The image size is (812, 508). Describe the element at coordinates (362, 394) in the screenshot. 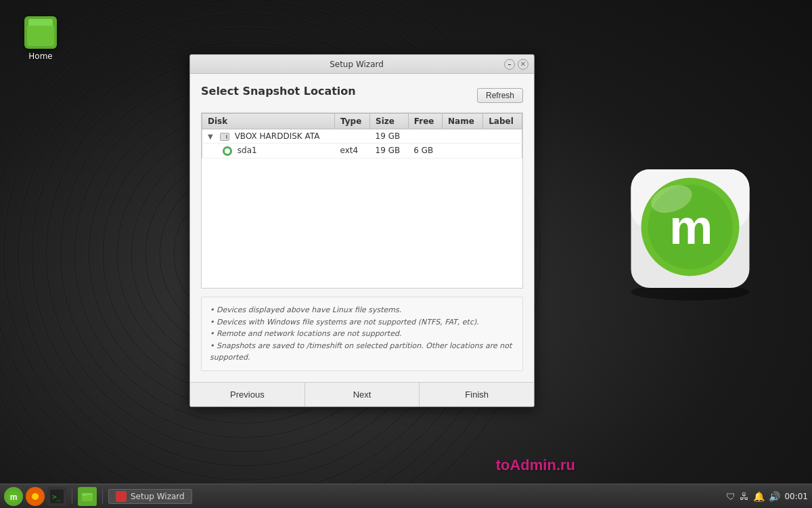

I see `dialog-buttons: Previous Next Finish` at that location.